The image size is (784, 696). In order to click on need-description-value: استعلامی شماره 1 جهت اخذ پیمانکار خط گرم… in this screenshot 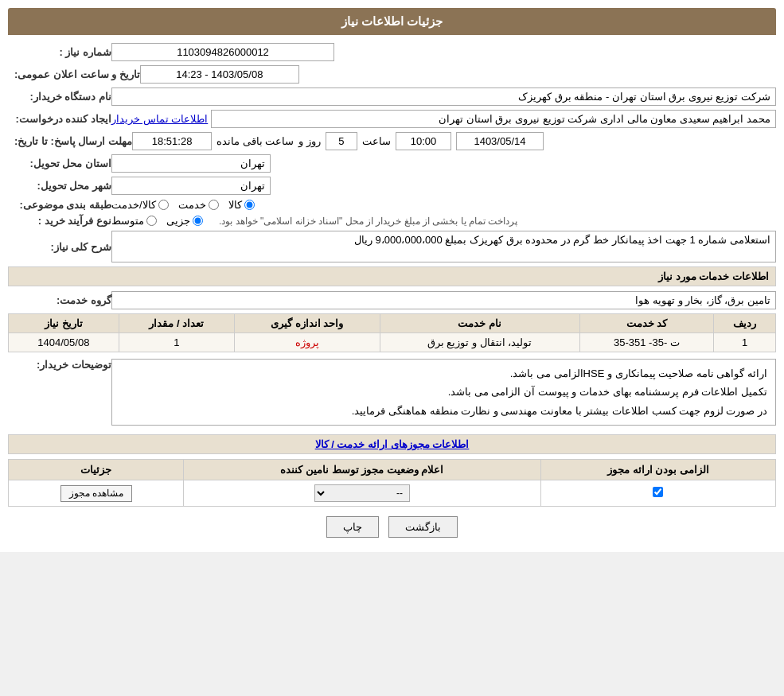, I will do `click(444, 247)`.